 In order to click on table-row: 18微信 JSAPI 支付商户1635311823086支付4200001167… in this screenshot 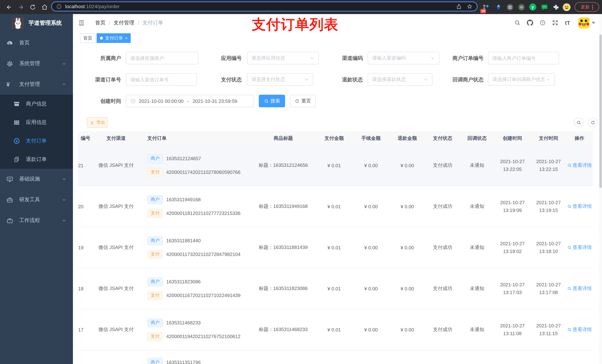, I will do `click(335, 289)`.